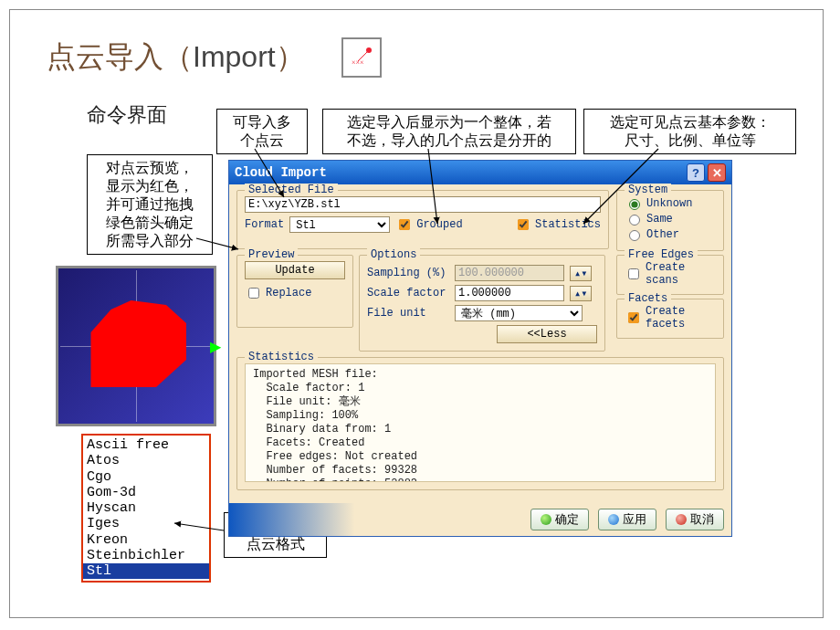 The height and width of the screenshot is (630, 840). Describe the element at coordinates (362, 58) in the screenshot. I see `import-icon: ×××` at that location.